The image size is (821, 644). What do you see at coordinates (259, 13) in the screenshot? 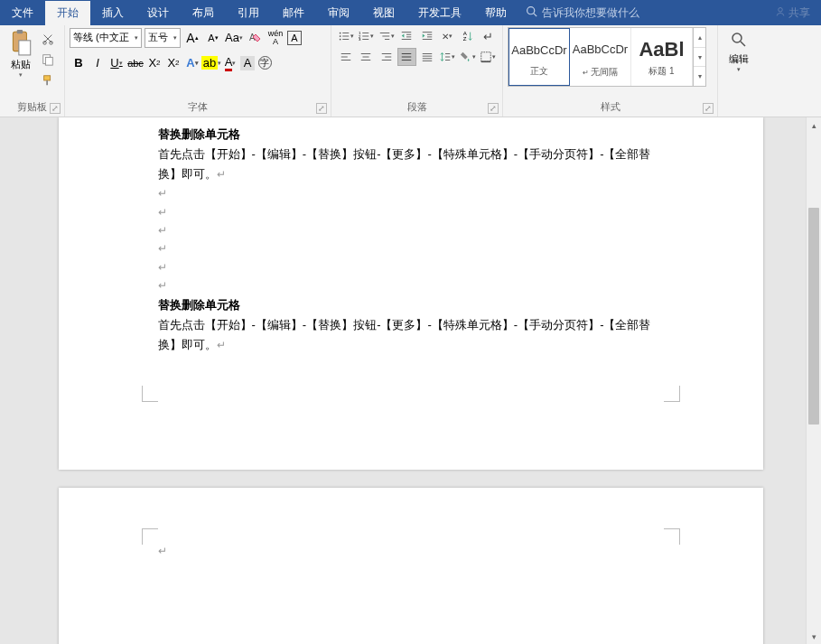
I see `menu-tabs: 文件 开始 插入 设计 布局 引用 邮件 审阅 视图 开发工具 帮助` at bounding box center [259, 13].